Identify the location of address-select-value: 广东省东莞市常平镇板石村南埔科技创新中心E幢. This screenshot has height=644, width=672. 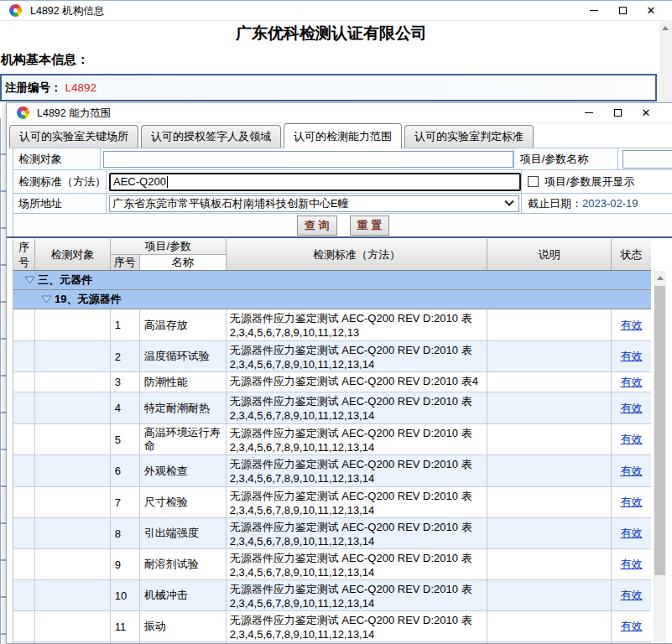
(309, 204).